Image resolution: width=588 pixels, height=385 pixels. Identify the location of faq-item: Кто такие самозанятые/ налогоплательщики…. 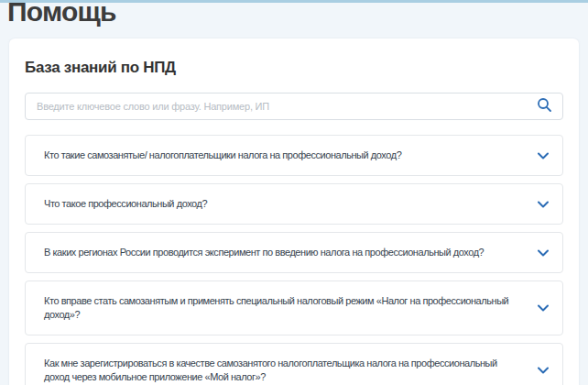
(294, 156).